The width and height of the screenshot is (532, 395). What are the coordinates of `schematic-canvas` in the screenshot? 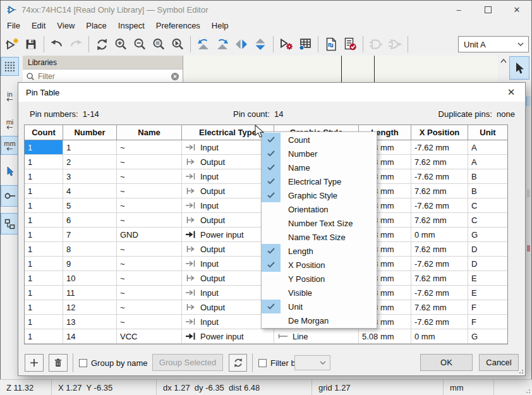 It's located at (341, 69).